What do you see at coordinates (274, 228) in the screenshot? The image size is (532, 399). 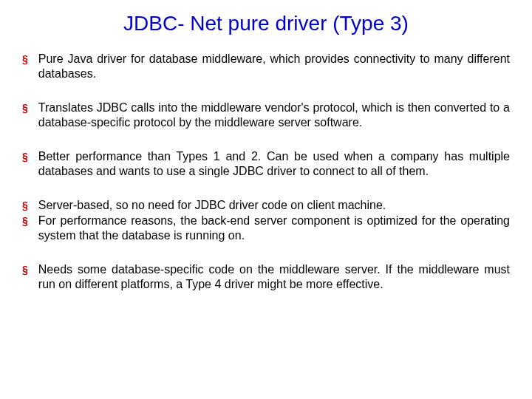 I see `bullet-text: For performance reasons, the back-end se…` at bounding box center [274, 228].